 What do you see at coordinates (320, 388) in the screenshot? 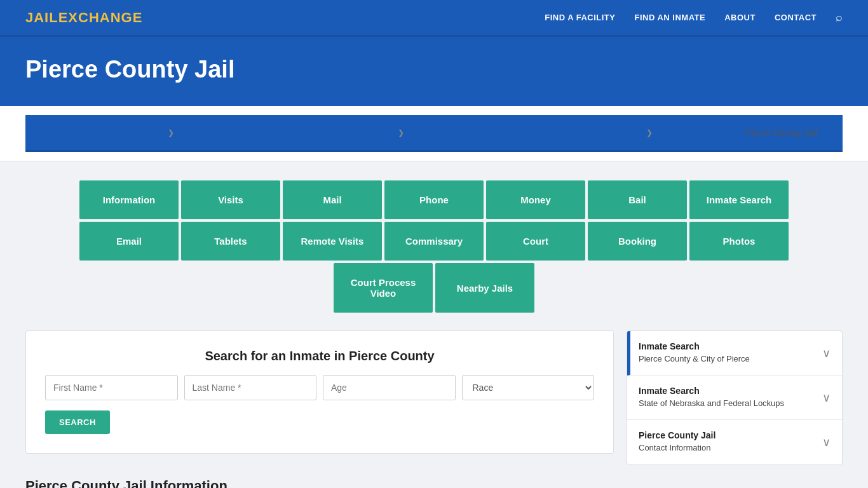
I see `search-fields: Race All White Black Hispanic Asian Othe…` at bounding box center [320, 388].